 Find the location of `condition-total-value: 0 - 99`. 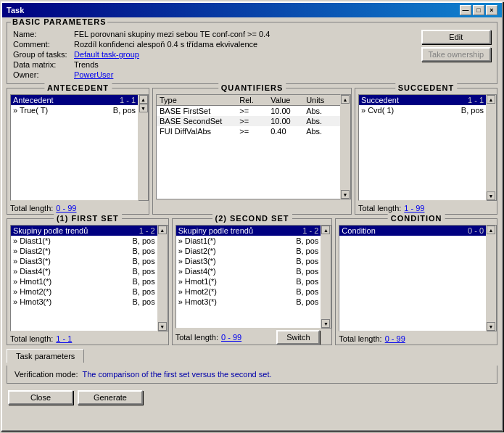

condition-total-value: 0 - 99 is located at coordinates (395, 339).